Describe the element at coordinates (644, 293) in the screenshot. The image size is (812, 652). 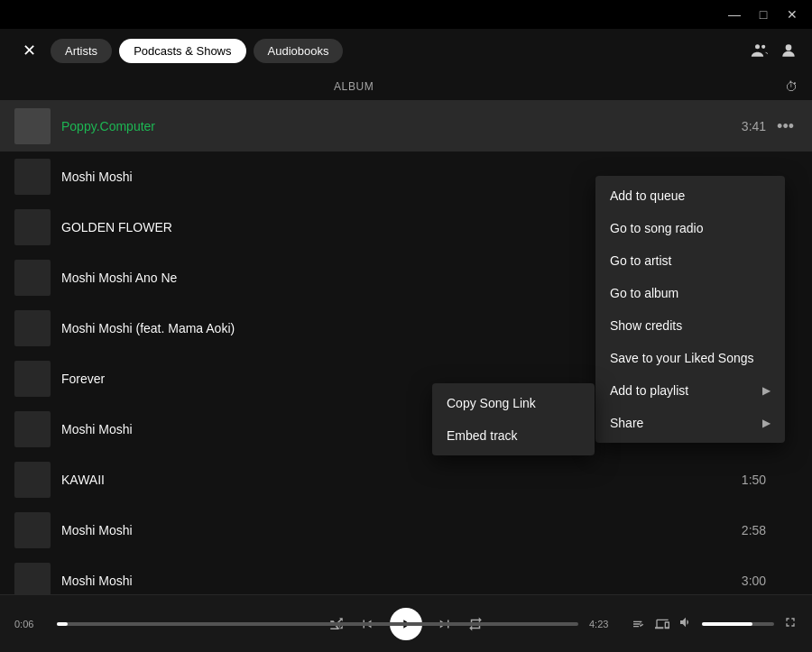
I see `context-item-label: Go to album` at that location.